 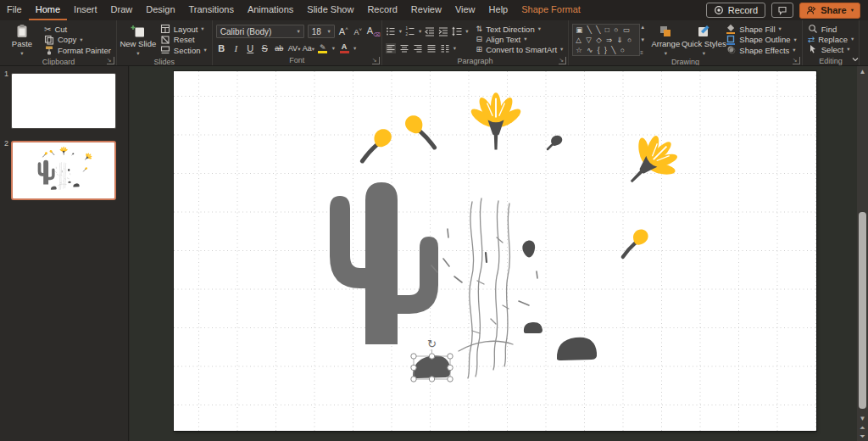 I want to click on tab-slide-show: Slide Show, so click(x=331, y=10).